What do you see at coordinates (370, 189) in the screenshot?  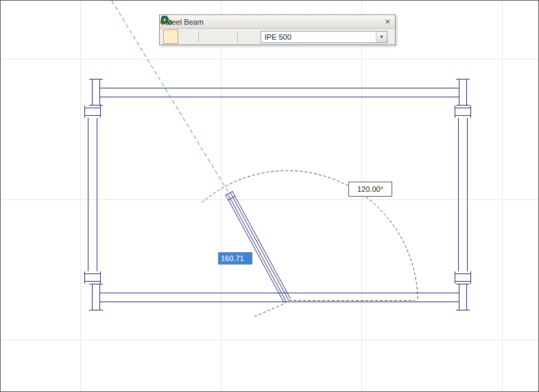 I see `angle-value: 120.00°` at bounding box center [370, 189].